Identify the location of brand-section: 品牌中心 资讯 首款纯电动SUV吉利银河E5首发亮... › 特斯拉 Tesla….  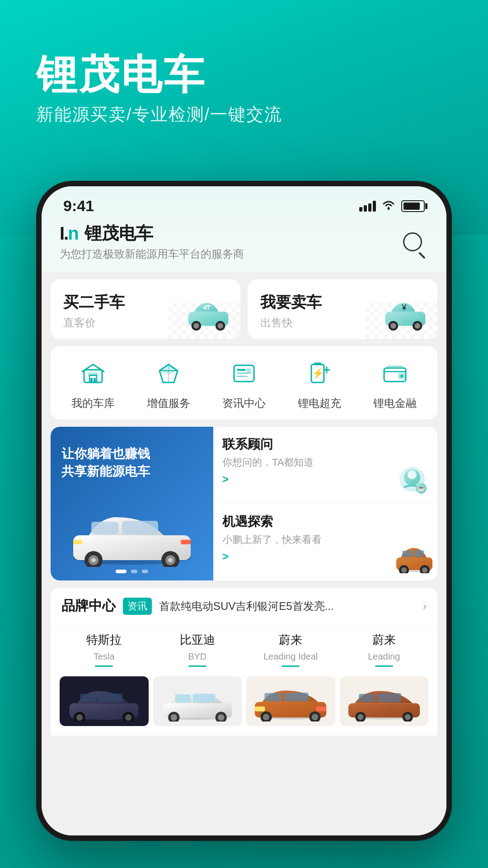
(244, 662).